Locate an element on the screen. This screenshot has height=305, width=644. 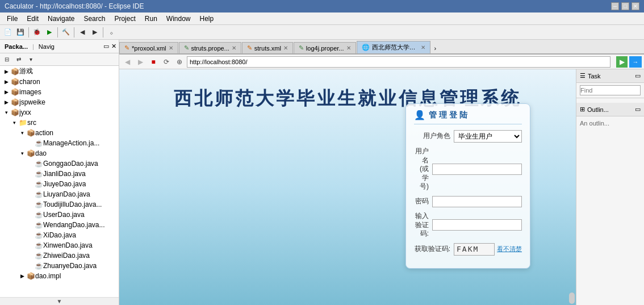
tree-item-toudijilludao: ☕ ToudijilluDao.java... is located at coordinates (59, 204).